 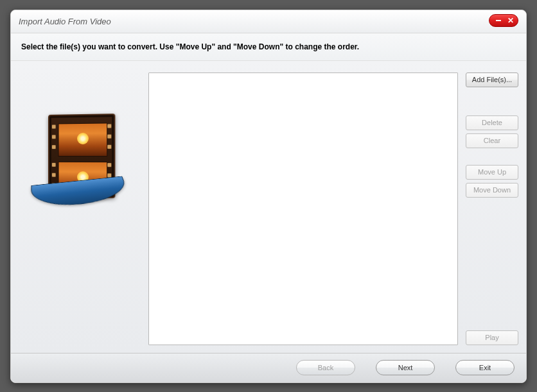 What do you see at coordinates (80, 162) in the screenshot?
I see `film-reel-icon` at bounding box center [80, 162].